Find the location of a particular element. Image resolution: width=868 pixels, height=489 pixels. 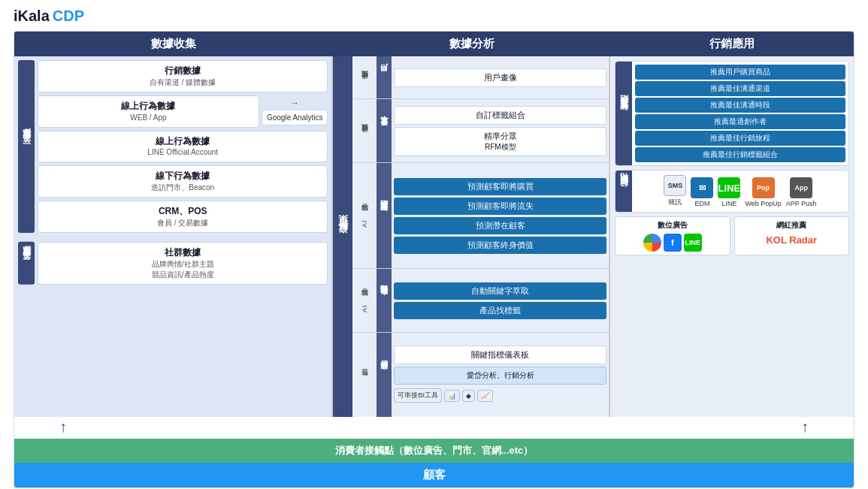

offline-behavior-title: 線下行為數據 is located at coordinates (183, 176).